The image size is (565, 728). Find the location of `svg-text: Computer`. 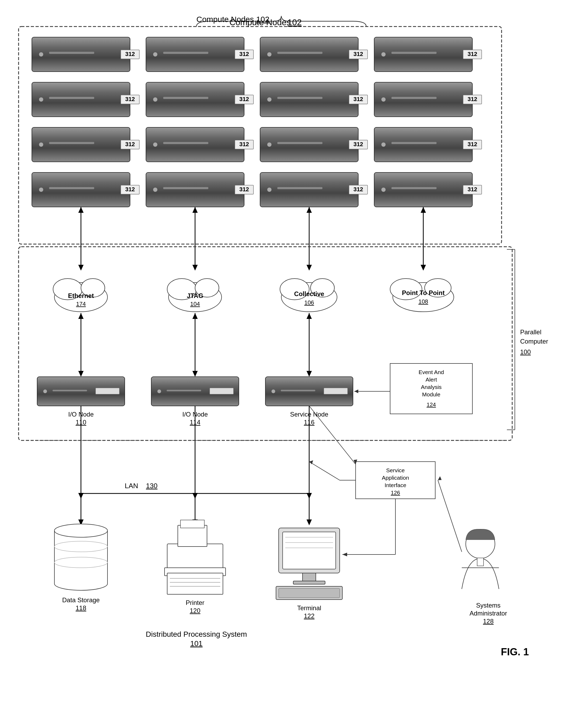

svg-text: Computer is located at coordinates (534, 341).